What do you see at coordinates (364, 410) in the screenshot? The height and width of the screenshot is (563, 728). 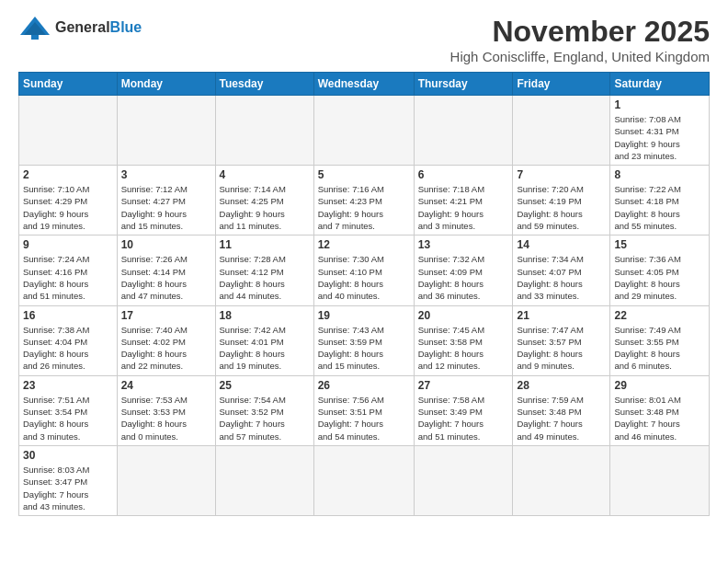 I see `calendar-week-4: 23Sunrise: 7:51 AM Sunset: 3:54 PM Dayli…` at bounding box center [364, 410].